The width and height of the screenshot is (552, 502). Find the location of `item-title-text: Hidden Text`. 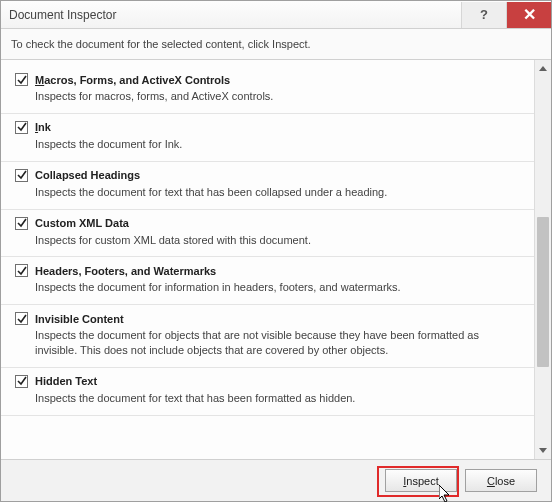

item-title-text: Hidden Text is located at coordinates (66, 381).